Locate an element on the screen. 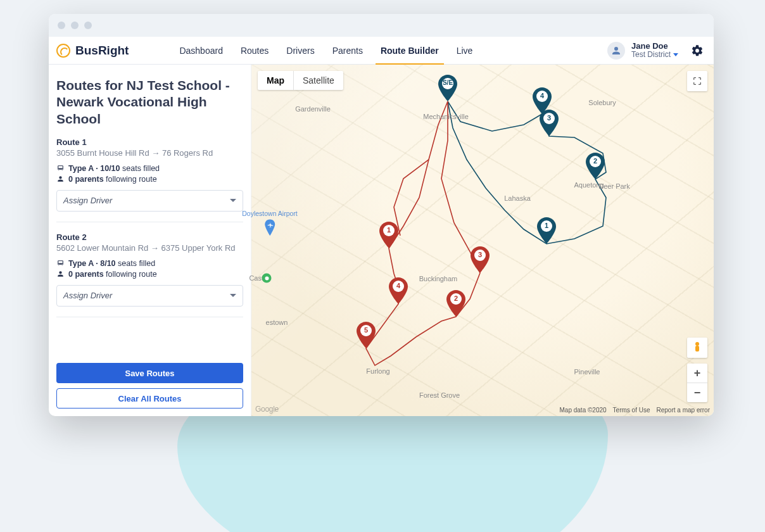 The height and width of the screenshot is (532, 765). route-name: Route 1 is located at coordinates (149, 142).